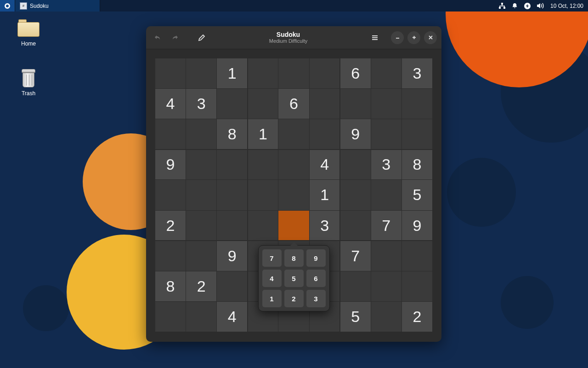  Describe the element at coordinates (28, 83) in the screenshot. I see `desktop-icon-trash: Trash` at that location.